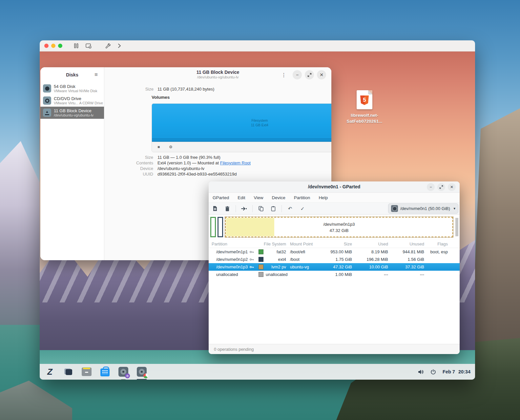  What do you see at coordinates (334, 244) in the screenshot?
I see `partition-table-header: Partition File System Mount Point Size U…` at bounding box center [334, 244].